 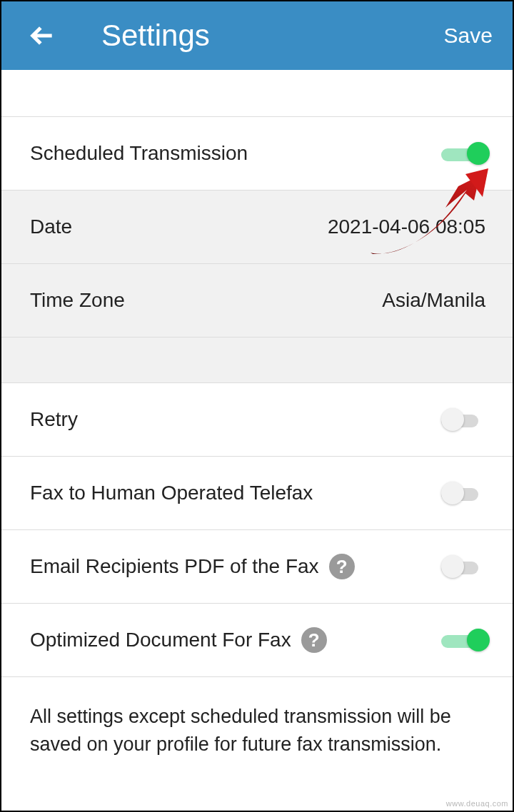 I want to click on save-button: Save, so click(x=468, y=36).